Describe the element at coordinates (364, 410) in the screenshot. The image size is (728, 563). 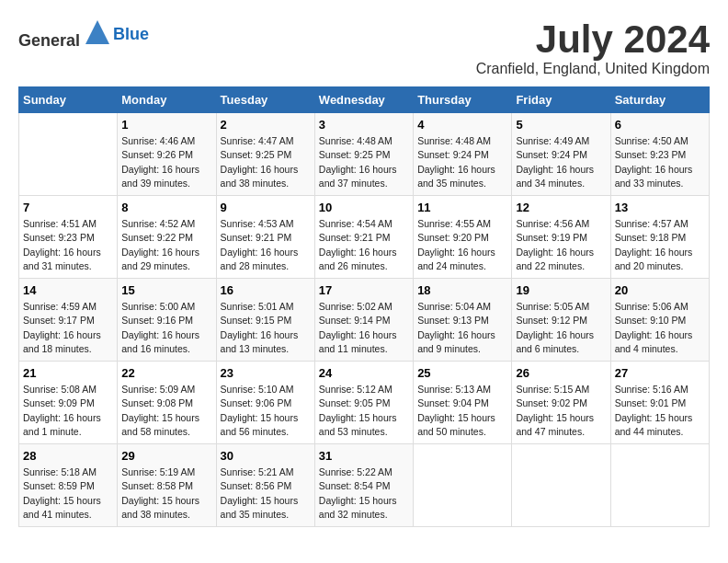
I see `day-info: Sunrise: 5:12 AM Sunset: 9:05 PM Dayligh…` at that location.